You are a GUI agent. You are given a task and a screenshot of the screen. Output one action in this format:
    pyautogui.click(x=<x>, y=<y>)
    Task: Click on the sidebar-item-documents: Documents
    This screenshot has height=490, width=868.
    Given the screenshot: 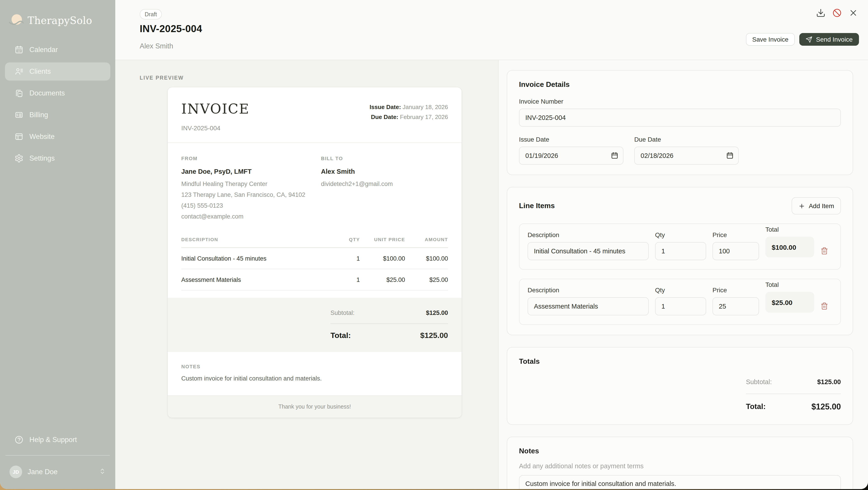 What is the action you would take?
    pyautogui.click(x=58, y=93)
    